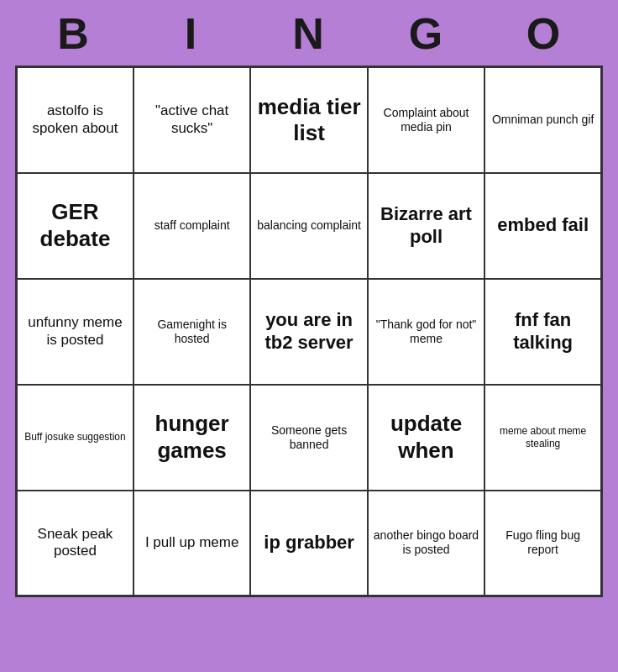 This screenshot has width=618, height=672. I want to click on title-i: I, so click(191, 34).